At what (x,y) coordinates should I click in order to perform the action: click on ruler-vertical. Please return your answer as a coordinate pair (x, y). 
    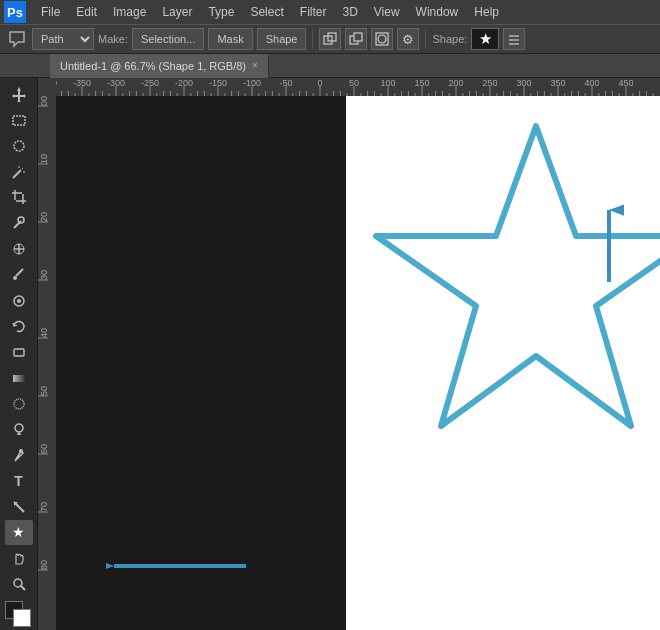
    Looking at the image, I should click on (47, 363).